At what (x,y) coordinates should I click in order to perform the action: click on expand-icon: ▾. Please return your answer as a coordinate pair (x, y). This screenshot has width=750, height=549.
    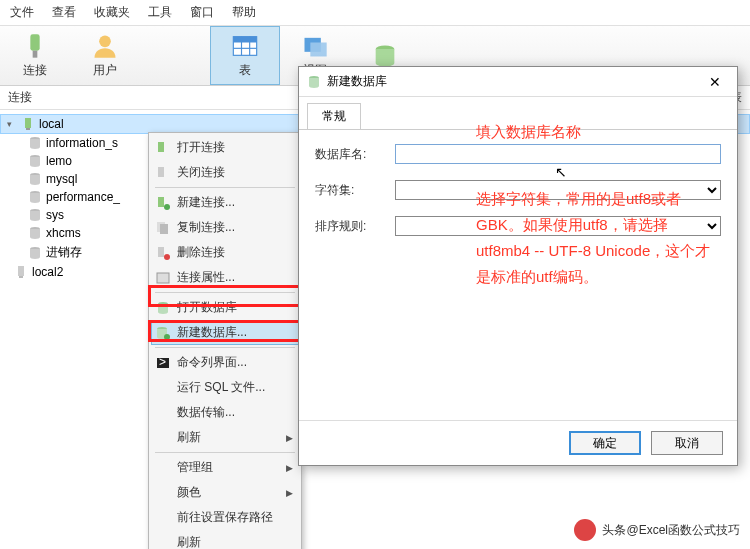
    Looking at the image, I should click on (12, 124).